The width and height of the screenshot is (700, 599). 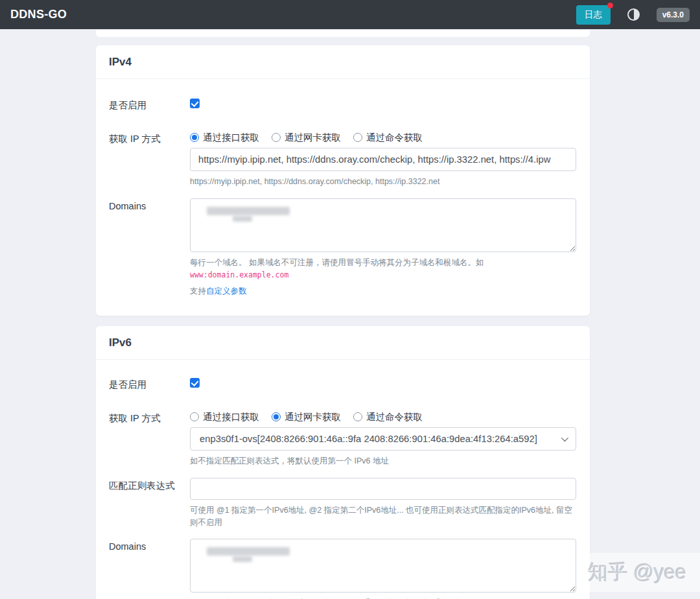 What do you see at coordinates (239, 275) in the screenshot?
I see `example-domain-code: www:domain.example.com` at bounding box center [239, 275].